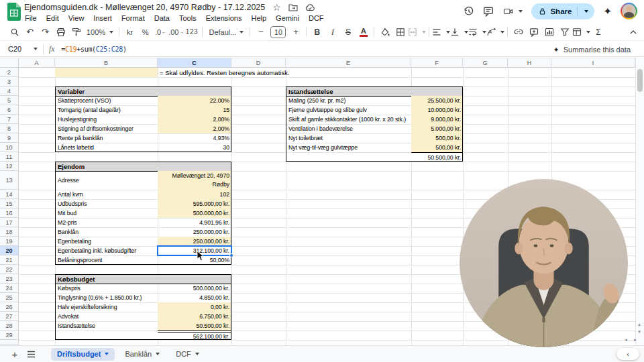  I want to click on menu-help: Help, so click(259, 18).